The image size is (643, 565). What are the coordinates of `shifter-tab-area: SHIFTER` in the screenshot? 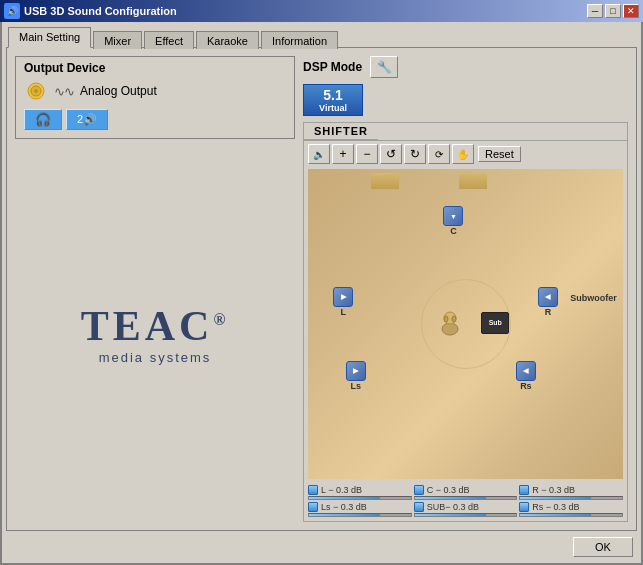 It's located at (466, 132).